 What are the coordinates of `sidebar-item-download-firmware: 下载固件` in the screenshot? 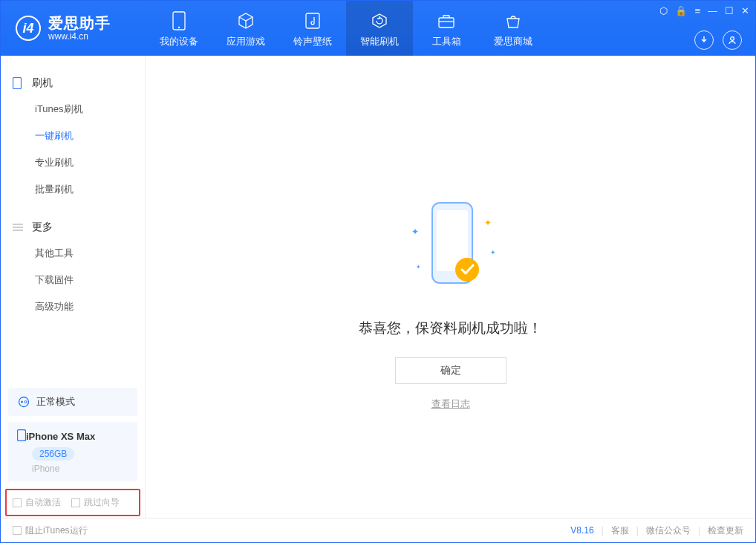 It's located at (73, 280).